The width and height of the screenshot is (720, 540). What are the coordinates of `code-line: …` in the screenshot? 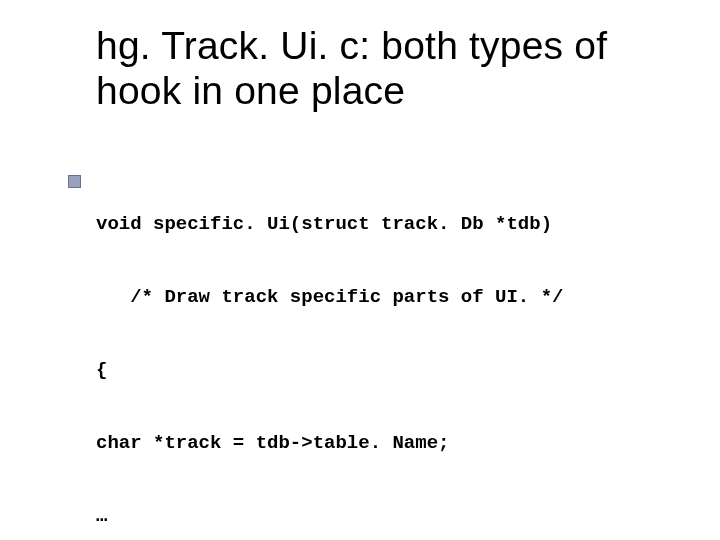 It's located at (381, 516).